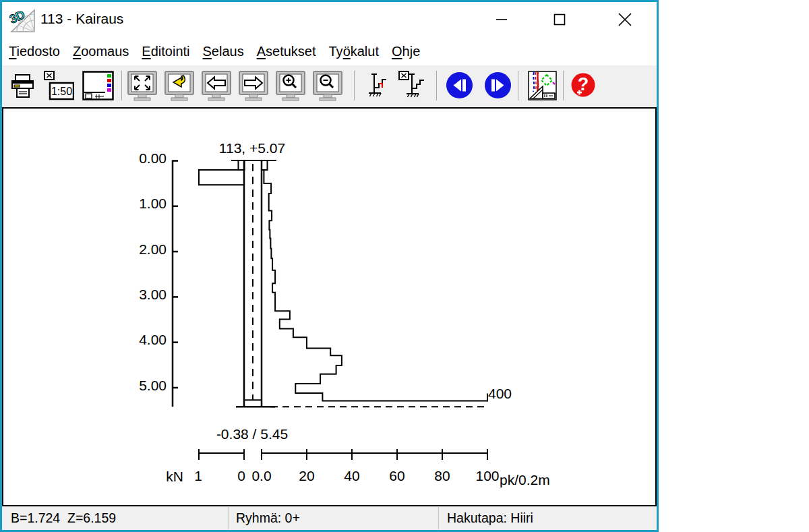 The height and width of the screenshot is (532, 809). I want to click on zoom-out-button, so click(328, 88).